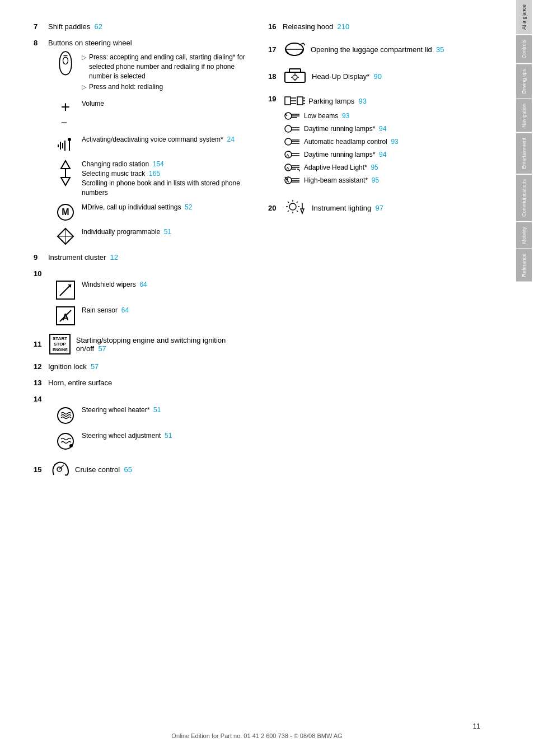 Image resolution: width=534 pixels, height=756 pixels. What do you see at coordinates (65, 290) in the screenshot?
I see `wiper-icon` at bounding box center [65, 290].